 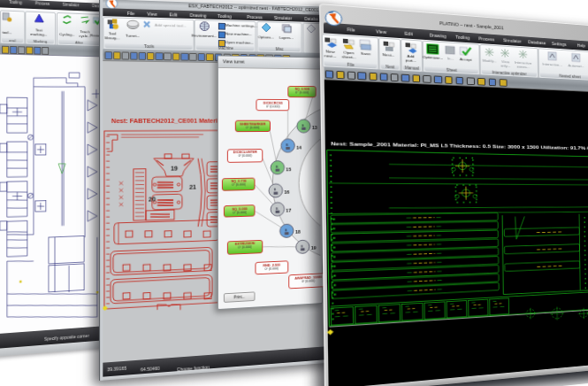 I want to click on svg-text: 17, so click(x=289, y=211).